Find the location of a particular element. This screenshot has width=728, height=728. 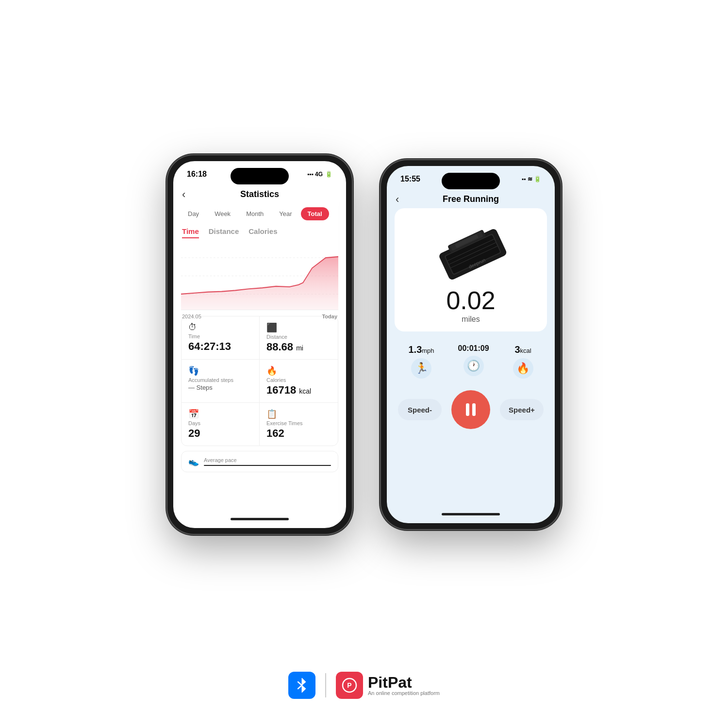

stat-value-steps: — Steps is located at coordinates (220, 387).